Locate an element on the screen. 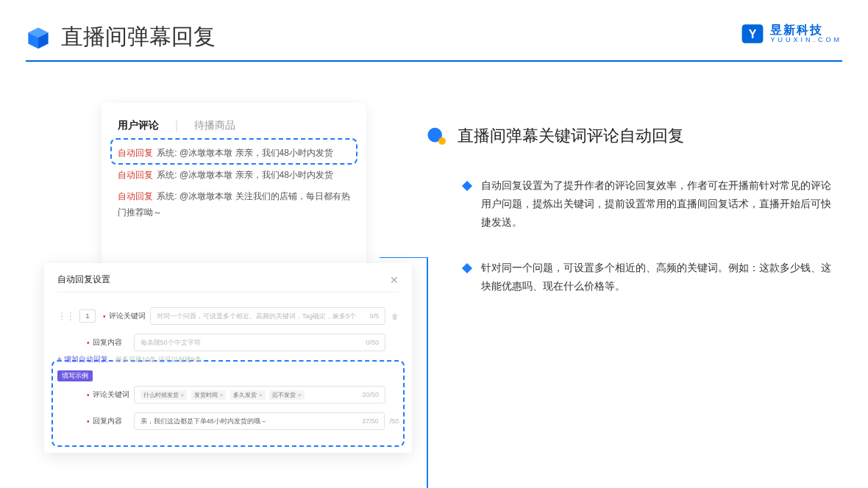 This screenshot has height=488, width=868. header: 直播间弹幕回复 Y 昱新科技 YUUXIN.COM is located at coordinates (434, 37).